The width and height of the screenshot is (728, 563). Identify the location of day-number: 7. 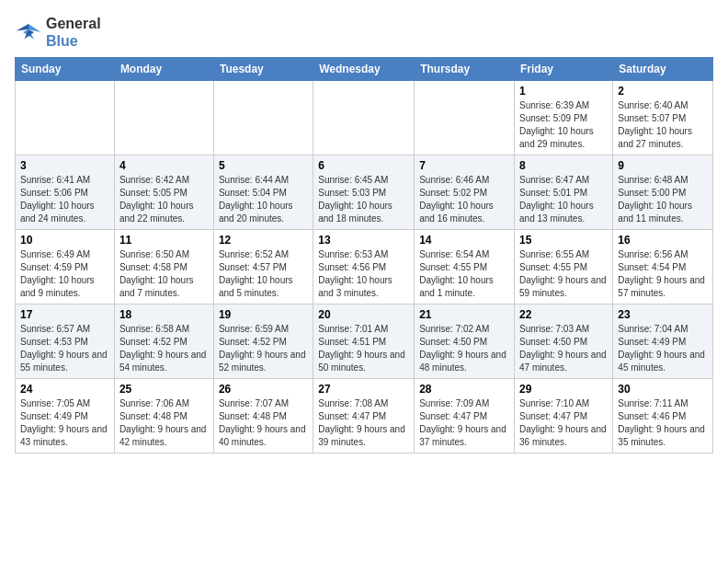
(464, 166).